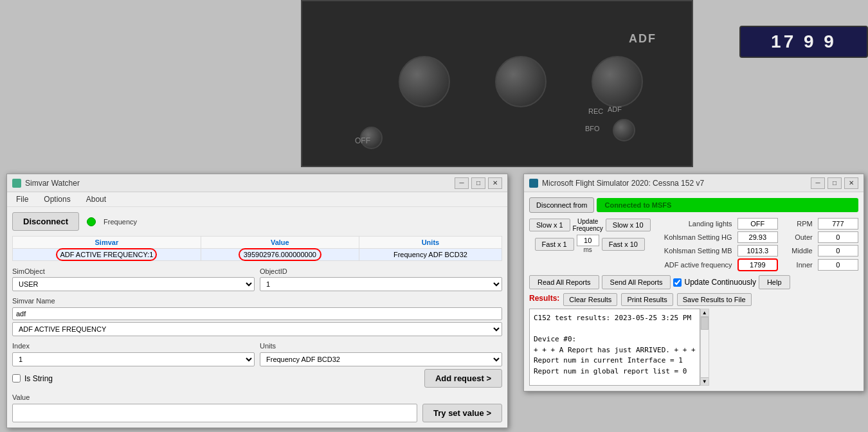  What do you see at coordinates (463, 378) in the screenshot?
I see `add-request-button: Add request >` at bounding box center [463, 378].